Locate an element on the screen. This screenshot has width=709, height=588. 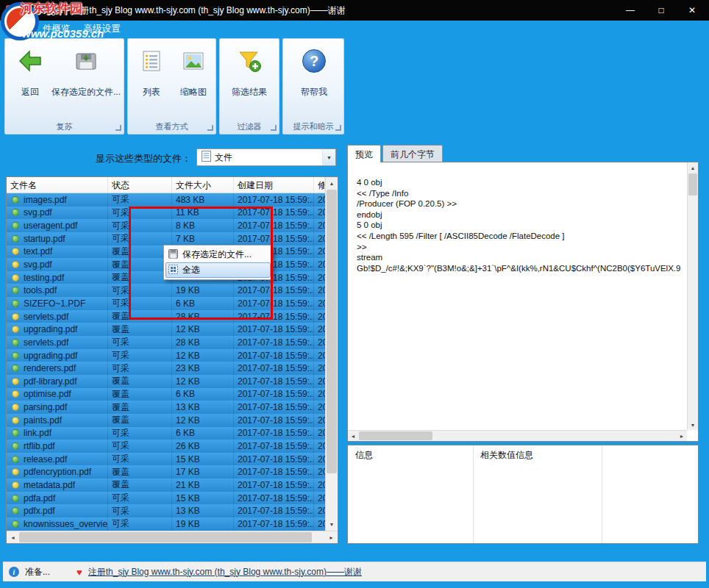
close-button: ✕ is located at coordinates (692, 10).